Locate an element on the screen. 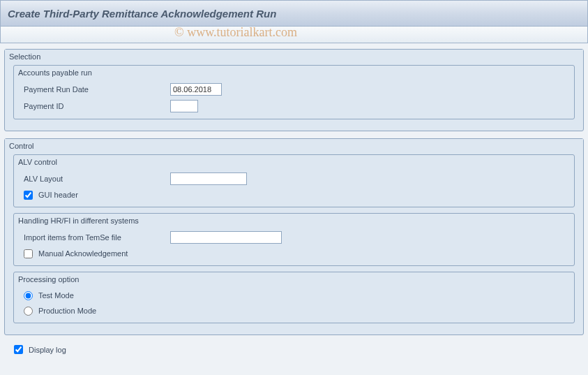 The width and height of the screenshot is (588, 375). row-manual-ack: Manual Acknowledgement is located at coordinates (294, 253).